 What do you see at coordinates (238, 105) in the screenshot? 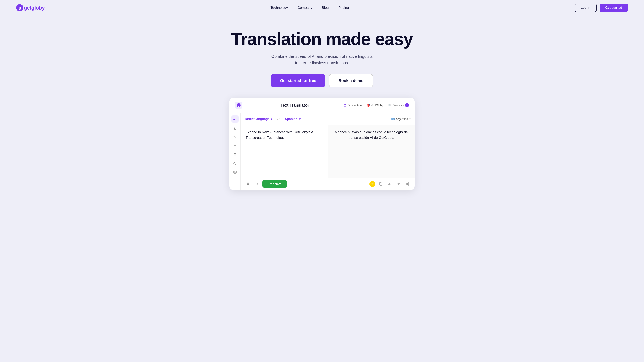
I see `widget-logo-icon: g` at bounding box center [238, 105].